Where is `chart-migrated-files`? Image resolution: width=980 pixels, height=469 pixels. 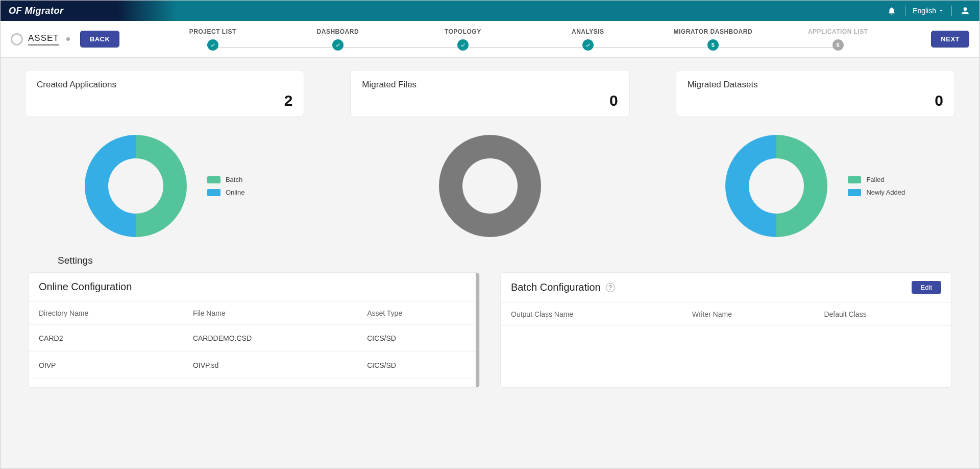
chart-migrated-files is located at coordinates (490, 186).